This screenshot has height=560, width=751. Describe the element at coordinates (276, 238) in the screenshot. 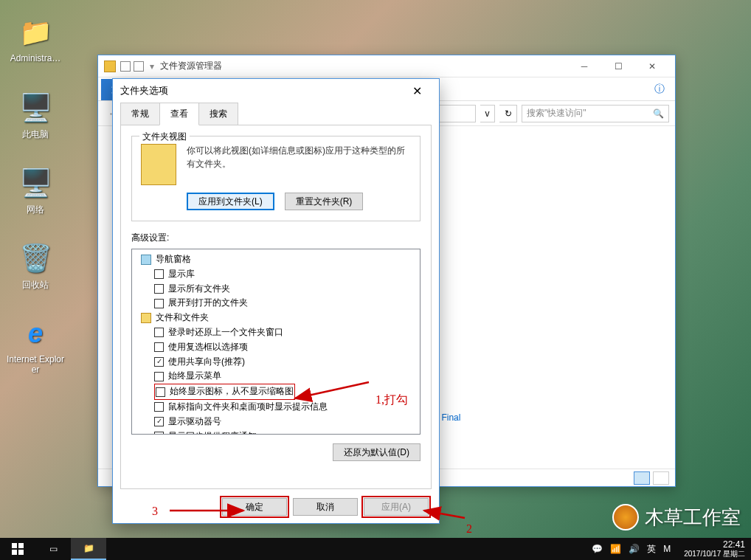

I see `advanced-label: 高级设置:` at that location.